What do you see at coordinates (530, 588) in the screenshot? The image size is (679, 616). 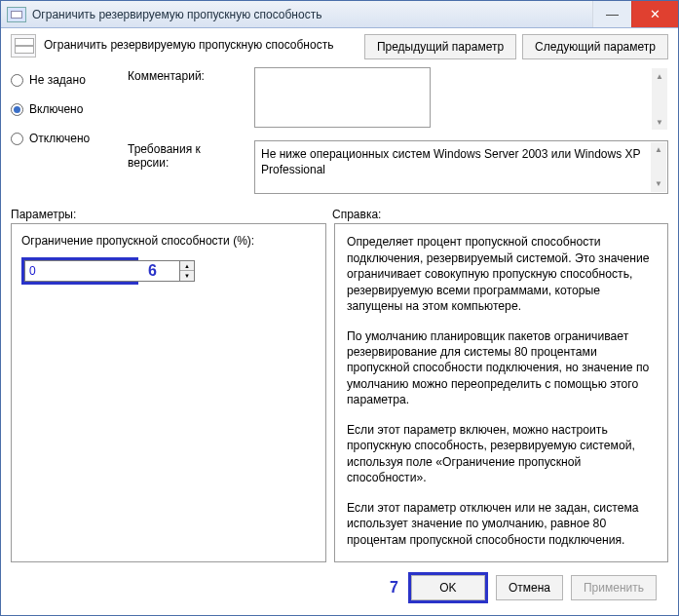 I see `cancel-button: Отмена` at bounding box center [530, 588].